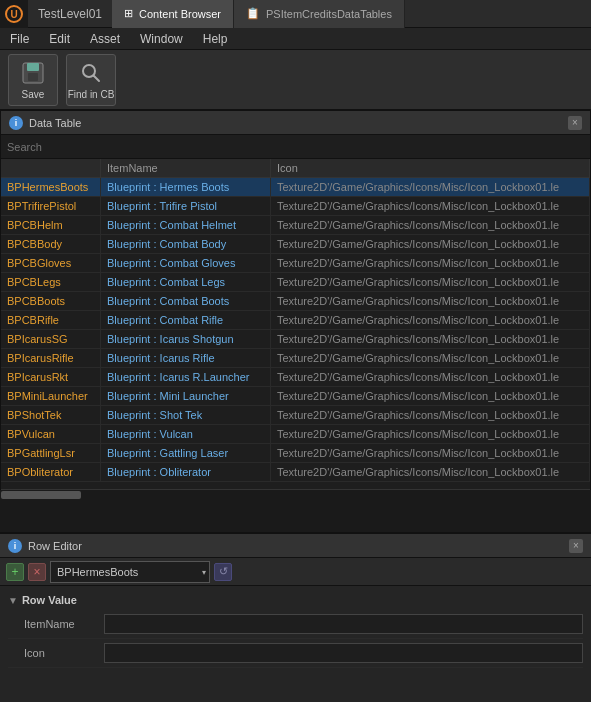 Image resolution: width=591 pixels, height=702 pixels. Describe the element at coordinates (186, 434) in the screenshot. I see `cell-itemname: Blueprint : Vulcan` at that location.